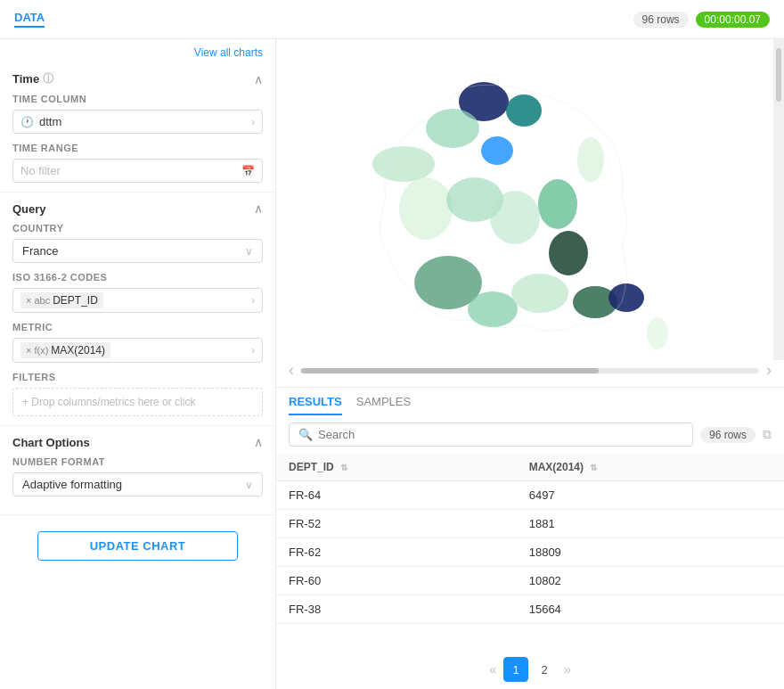 This screenshot has width=784, height=689. I want to click on time-column-value: dttm, so click(145, 121).